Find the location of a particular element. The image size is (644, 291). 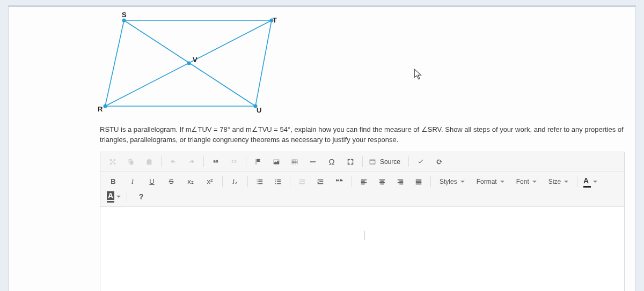

flag-icon is located at coordinates (258, 162).